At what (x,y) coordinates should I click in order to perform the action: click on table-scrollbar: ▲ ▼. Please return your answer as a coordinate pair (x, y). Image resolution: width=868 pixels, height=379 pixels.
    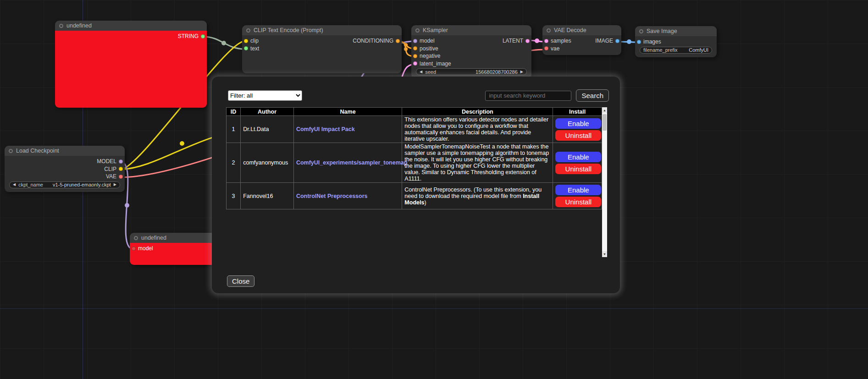
    Looking at the image, I should click on (604, 182).